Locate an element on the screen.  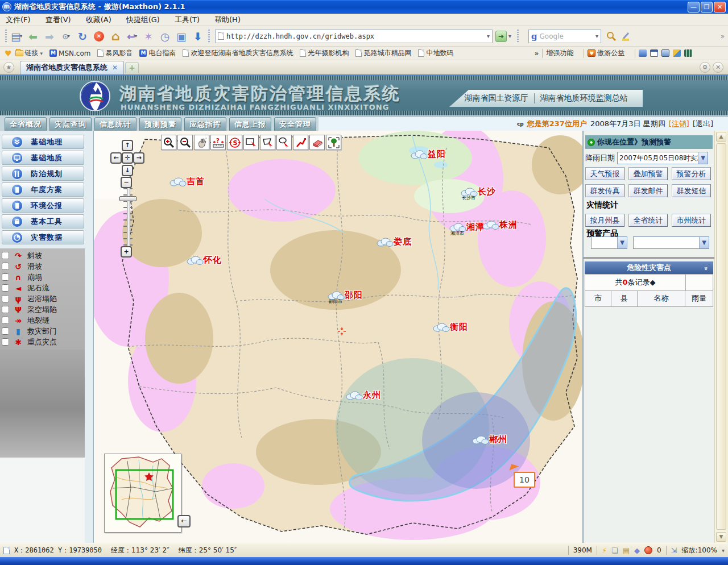
menu-file: 文件(F) is located at coordinates (18, 20).